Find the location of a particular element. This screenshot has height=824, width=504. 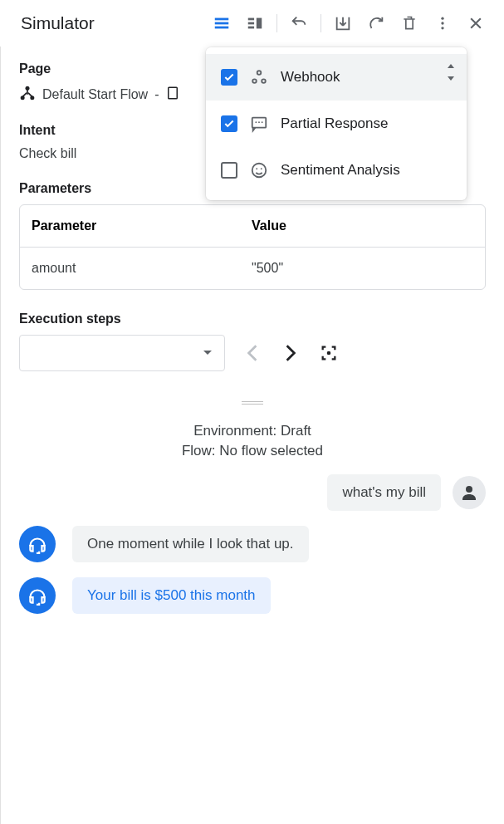

view-split-icon is located at coordinates (255, 23).